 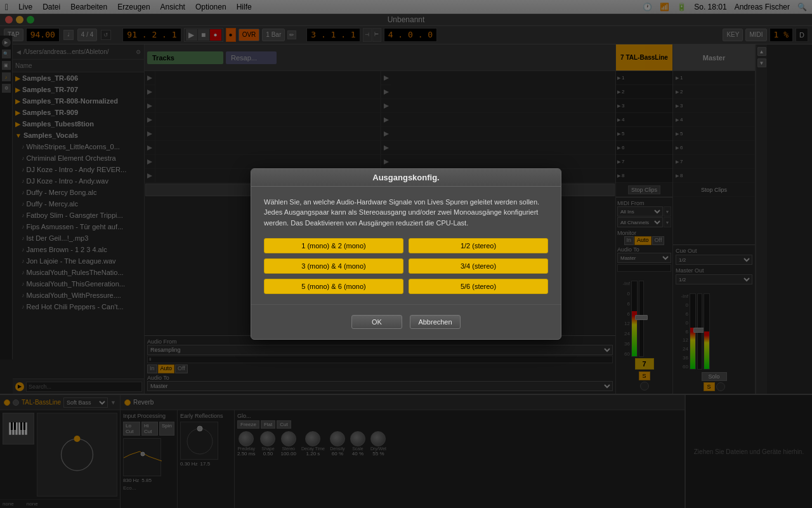 What do you see at coordinates (406, 321) in the screenshot?
I see `modal-footer: OK Abbrechen` at bounding box center [406, 321].